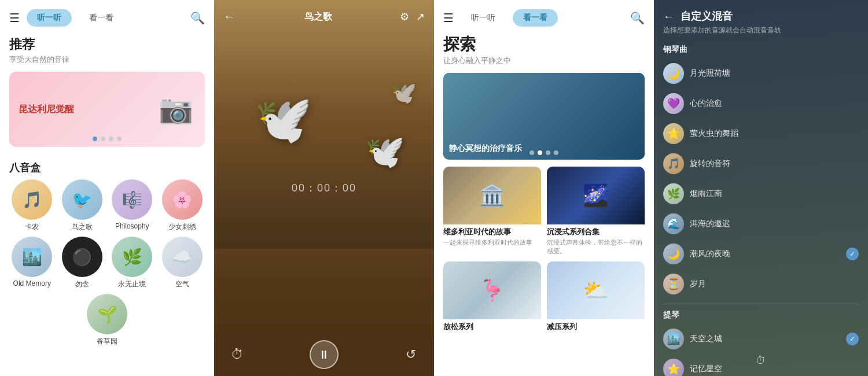 The height and width of the screenshot is (376, 868). I want to click on player-controls: ⏱ ⏸ ↺, so click(324, 355).